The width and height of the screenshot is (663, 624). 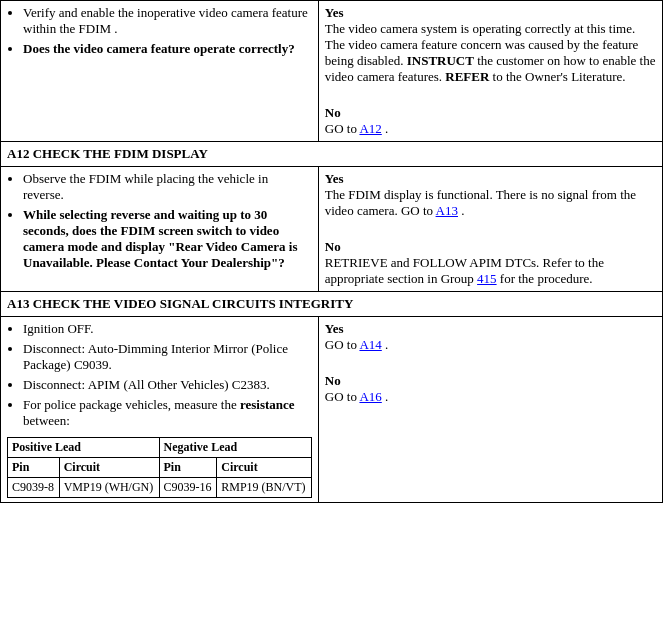 I want to click on circuit-col-header-1: Circuit, so click(x=109, y=468).